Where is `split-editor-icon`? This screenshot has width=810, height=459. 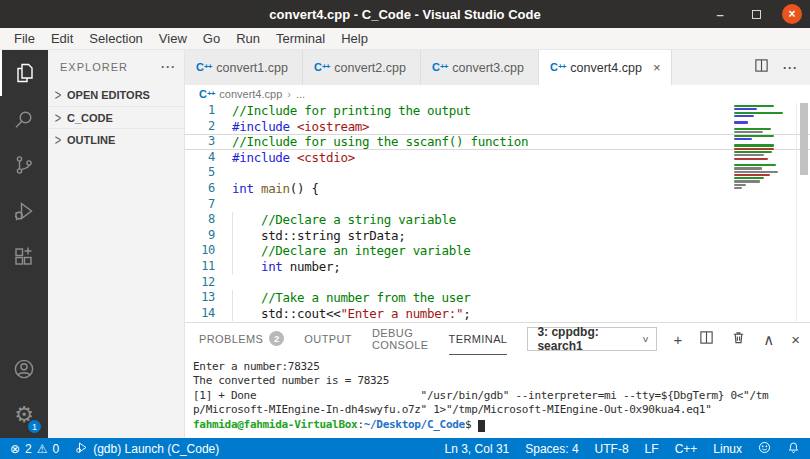
split-editor-icon is located at coordinates (762, 68).